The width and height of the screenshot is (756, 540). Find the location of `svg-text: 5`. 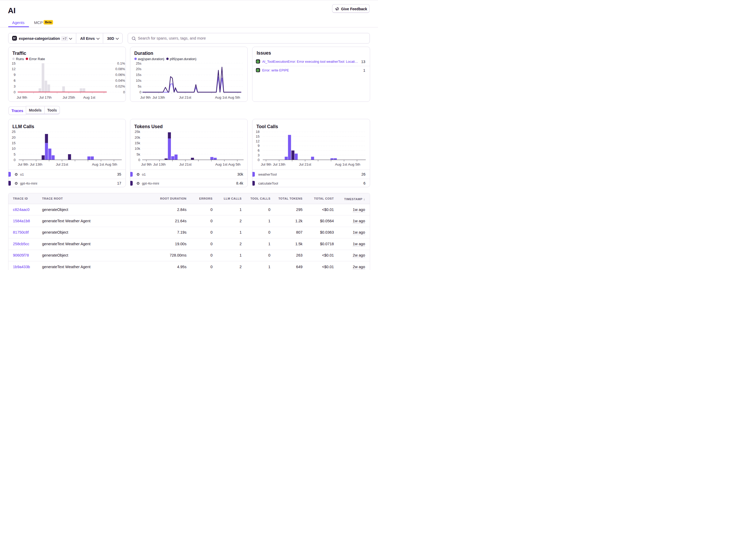

svg-text: 5 is located at coordinates (15, 154).